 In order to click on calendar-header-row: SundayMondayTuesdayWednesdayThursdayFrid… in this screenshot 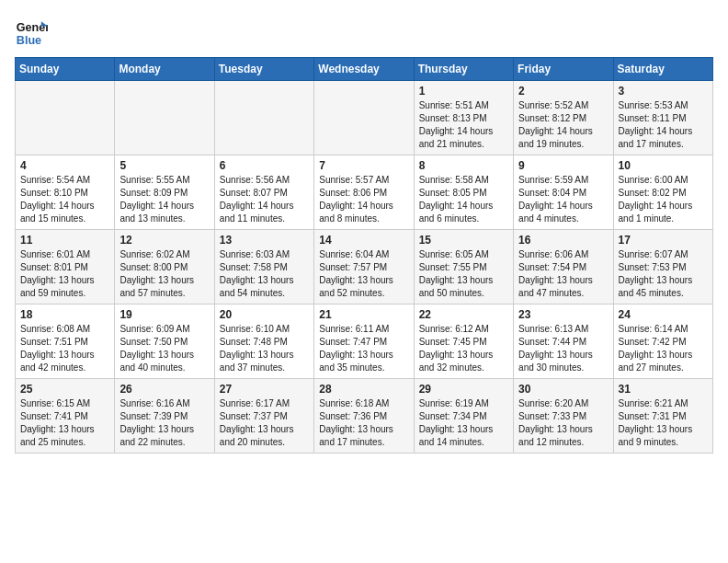, I will do `click(364, 70)`.